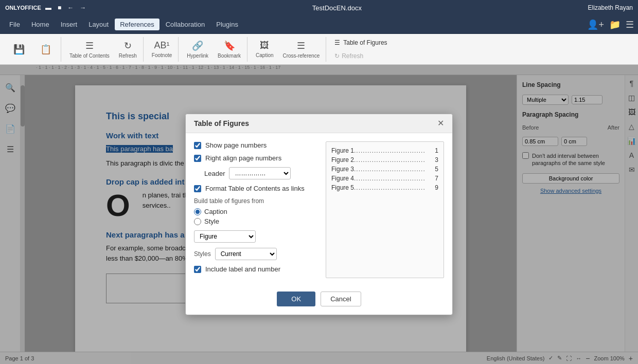  I want to click on figure-dots-5: ................................, so click(394, 188).